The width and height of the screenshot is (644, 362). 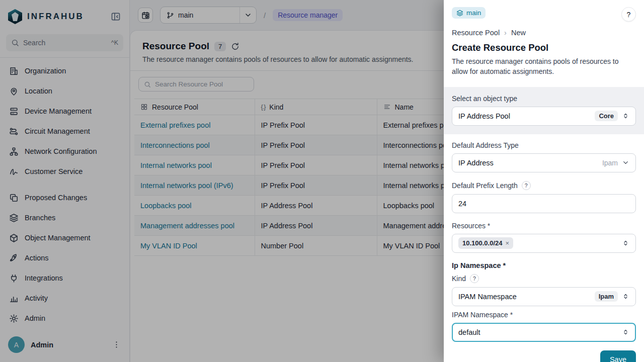 I want to click on layers-icon, so click(x=460, y=13).